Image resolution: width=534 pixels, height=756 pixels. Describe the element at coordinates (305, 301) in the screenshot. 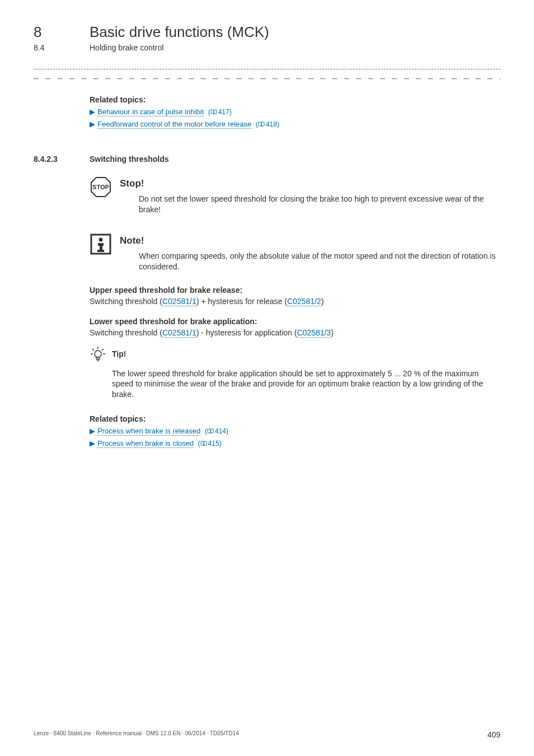

I see `link-c02581-2: C02581/2` at that location.